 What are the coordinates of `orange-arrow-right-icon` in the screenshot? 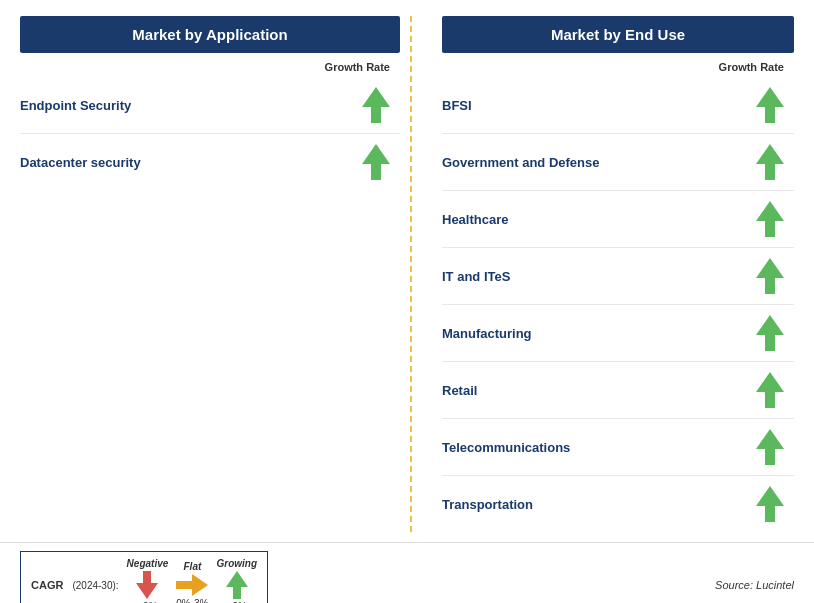 It's located at (192, 585).